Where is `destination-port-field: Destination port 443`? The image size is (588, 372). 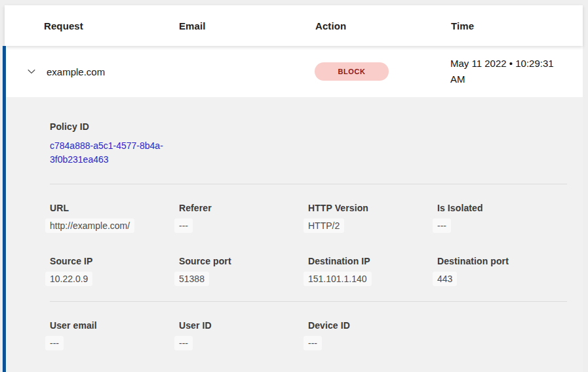 destination-port-field: Destination port 443 is located at coordinates (502, 270).